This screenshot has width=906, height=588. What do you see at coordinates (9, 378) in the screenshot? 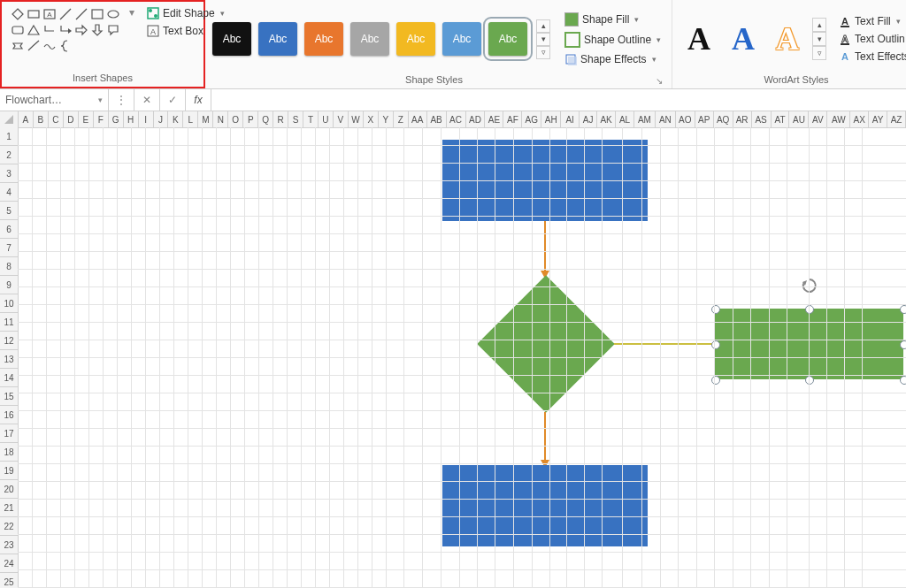
I see `row-header-14: 14` at bounding box center [9, 378].